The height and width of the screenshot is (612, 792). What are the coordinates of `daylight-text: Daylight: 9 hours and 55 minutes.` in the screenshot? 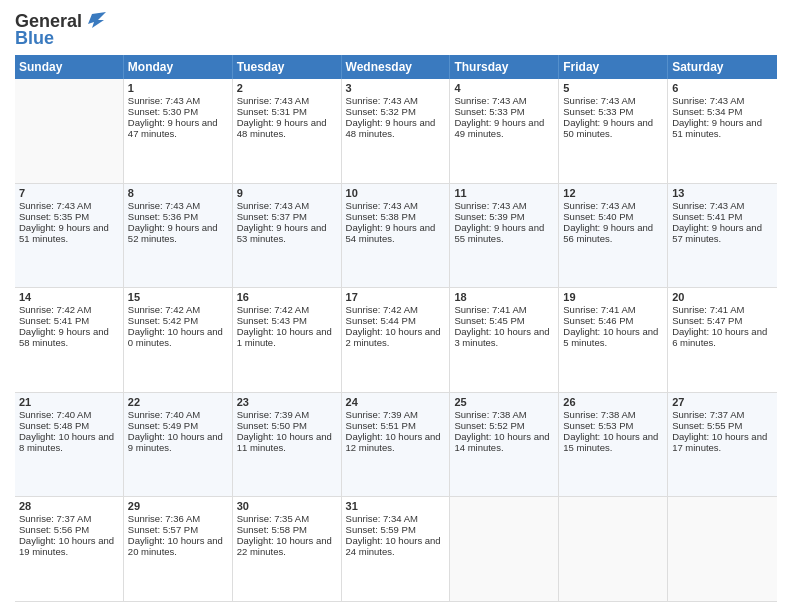 It's located at (499, 233).